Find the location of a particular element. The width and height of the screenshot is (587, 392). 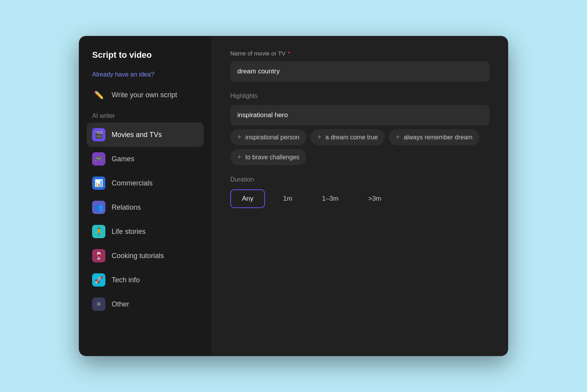

plus-icon-3: + is located at coordinates (240, 157).